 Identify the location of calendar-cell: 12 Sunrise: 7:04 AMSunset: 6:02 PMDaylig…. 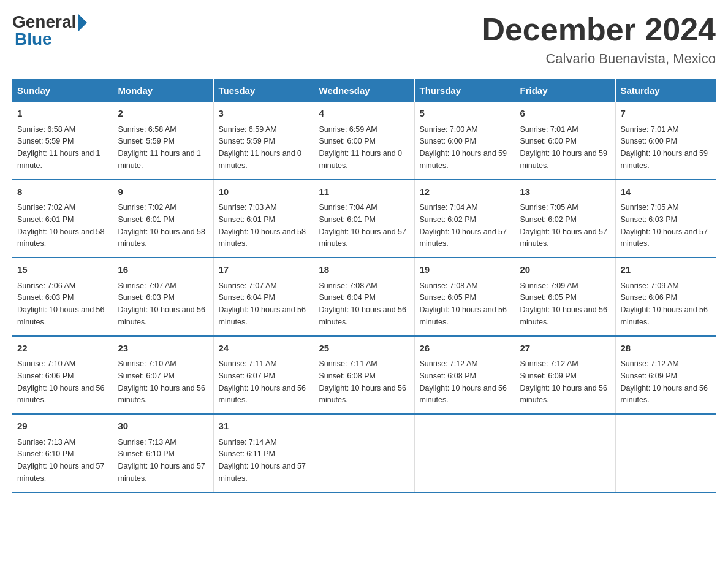
(464, 219).